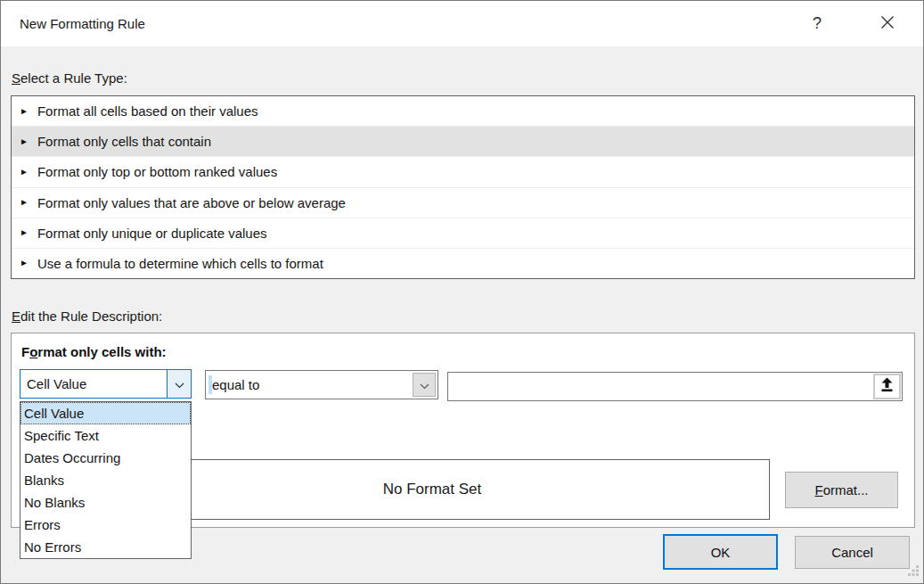  What do you see at coordinates (463, 172) in the screenshot?
I see `rule-type-item: ► Format only top or bottom ranked value…` at bounding box center [463, 172].